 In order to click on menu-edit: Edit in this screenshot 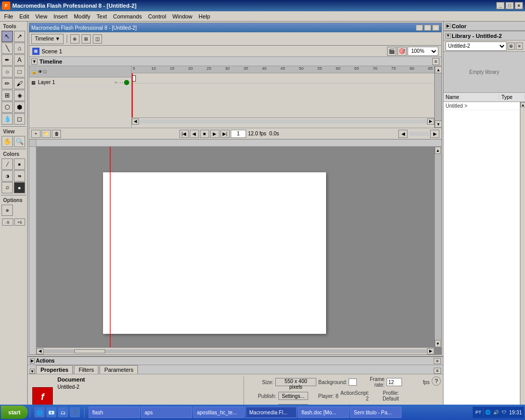, I will do `click(25, 16)`.